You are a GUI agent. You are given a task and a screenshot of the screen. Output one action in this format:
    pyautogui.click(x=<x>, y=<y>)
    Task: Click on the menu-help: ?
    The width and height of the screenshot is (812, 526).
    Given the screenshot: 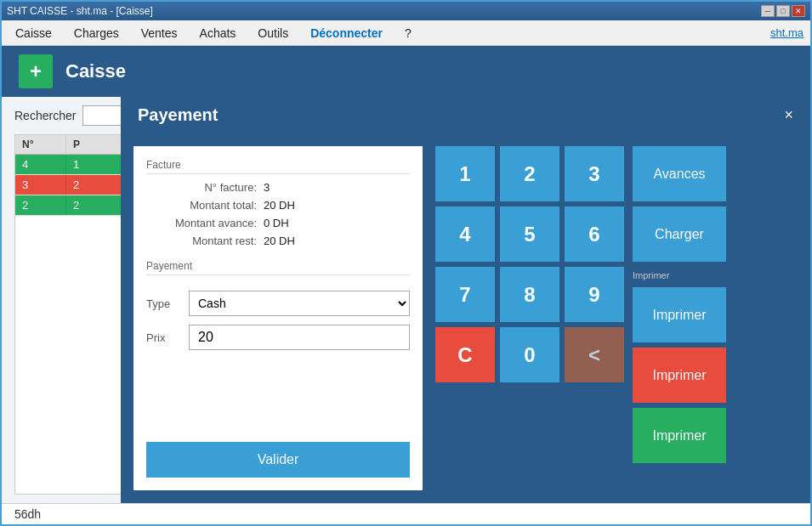 What is the action you would take?
    pyautogui.click(x=408, y=33)
    